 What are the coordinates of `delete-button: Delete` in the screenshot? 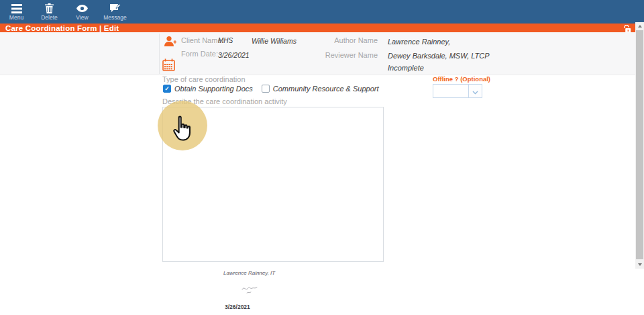 It's located at (50, 12).